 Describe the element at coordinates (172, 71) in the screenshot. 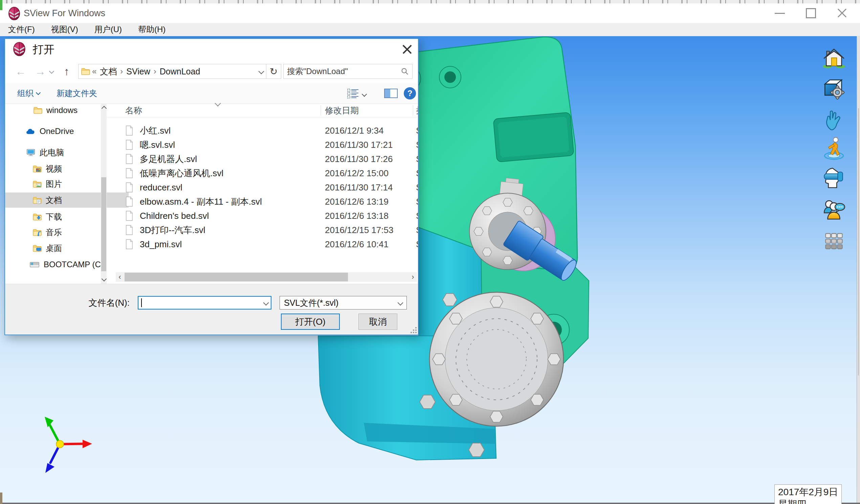

I see `address-bar: « 文档 › SView › DownLoad` at that location.